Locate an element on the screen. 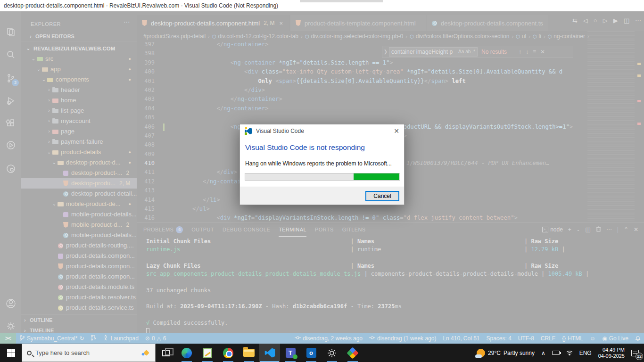  tree-item: ›page is located at coordinates (79, 132).